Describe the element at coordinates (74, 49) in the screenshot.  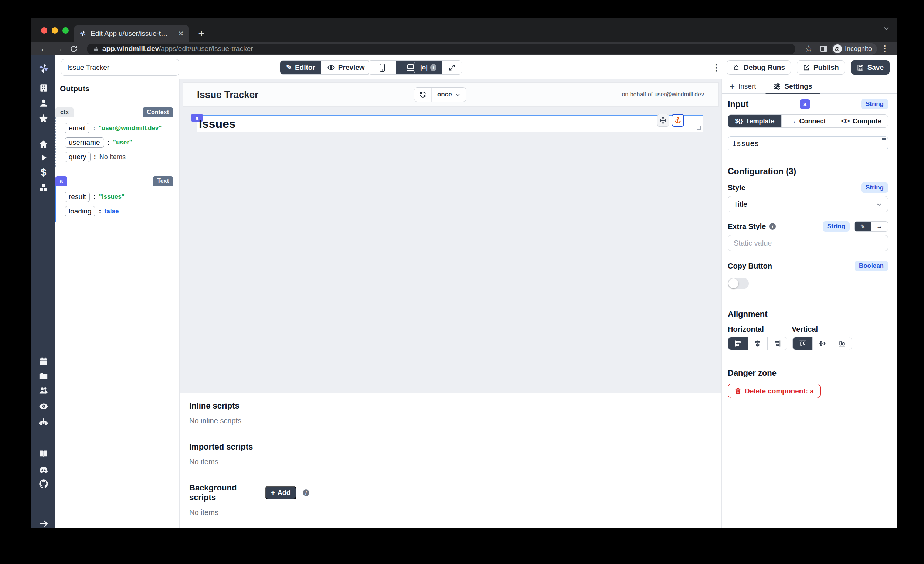
I see `reload-icon` at that location.